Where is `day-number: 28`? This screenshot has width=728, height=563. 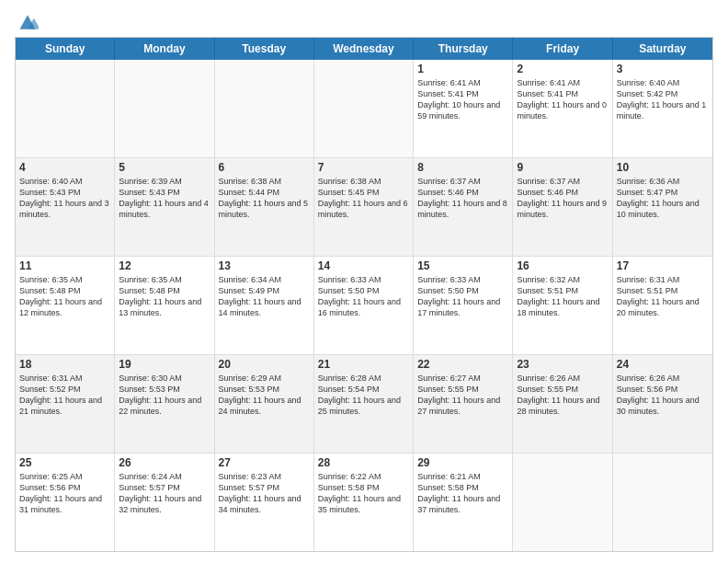 day-number: 28 is located at coordinates (364, 463).